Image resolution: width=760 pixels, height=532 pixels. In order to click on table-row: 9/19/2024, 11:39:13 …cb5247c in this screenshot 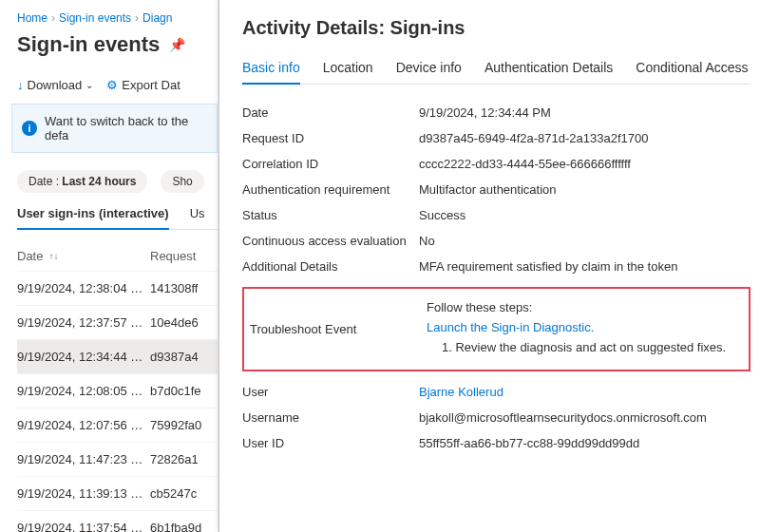, I will do `click(118, 493)`.